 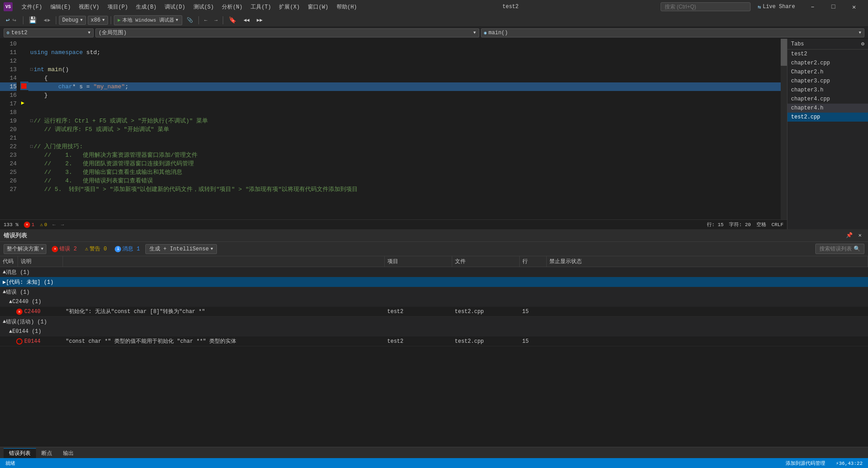 I want to click on col-header-code: 代码, so click(x=9, y=261).